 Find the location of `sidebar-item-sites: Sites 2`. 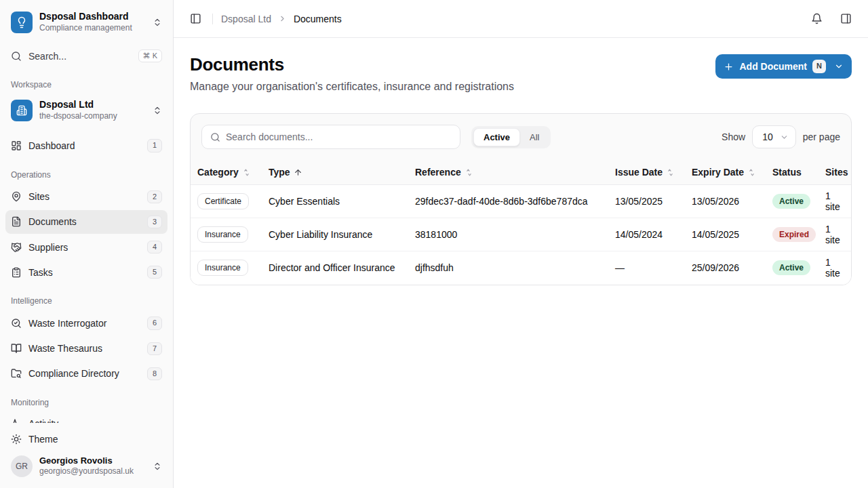

sidebar-item-sites: Sites 2 is located at coordinates (87, 197).